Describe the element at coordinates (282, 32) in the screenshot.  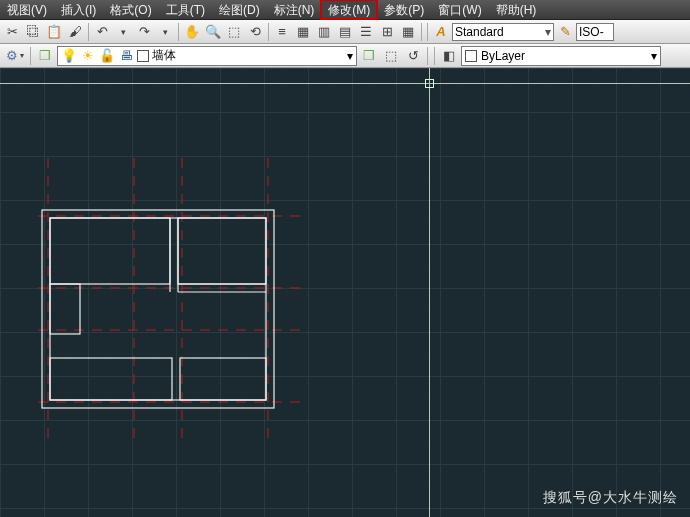
I see `properties-icon: ≡` at that location.